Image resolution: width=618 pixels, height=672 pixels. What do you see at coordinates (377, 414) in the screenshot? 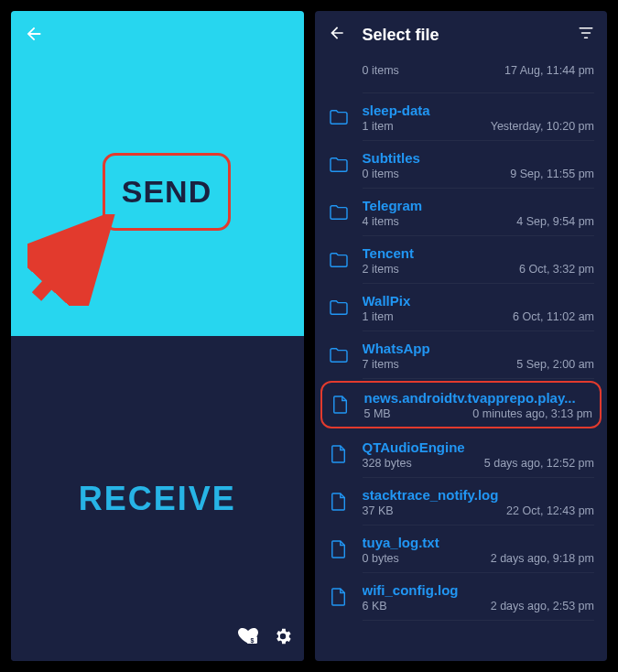
I see `item-sub-left: 5 MB` at bounding box center [377, 414].